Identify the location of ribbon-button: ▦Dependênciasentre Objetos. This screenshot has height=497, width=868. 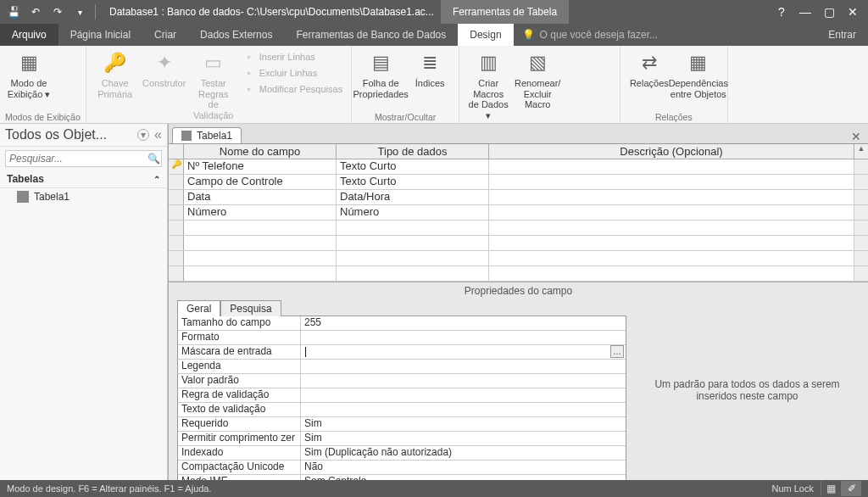
(698, 75).